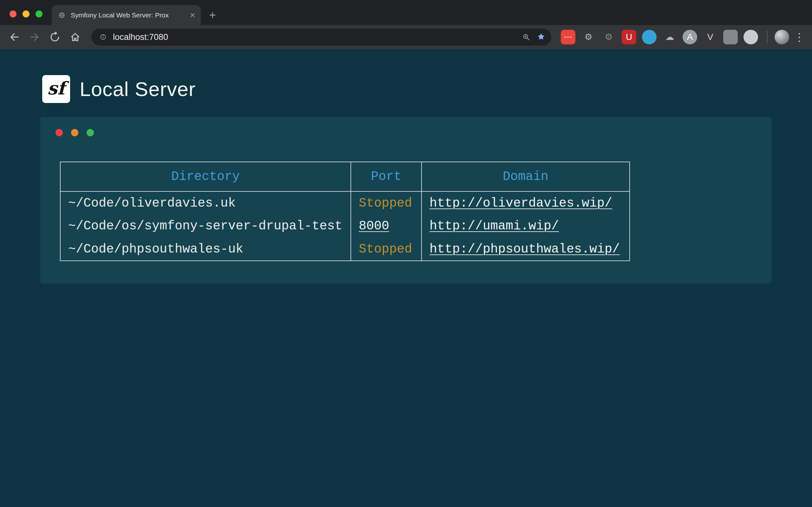  What do you see at coordinates (649, 37) in the screenshot?
I see `blue-circle-extension-icon` at bounding box center [649, 37].